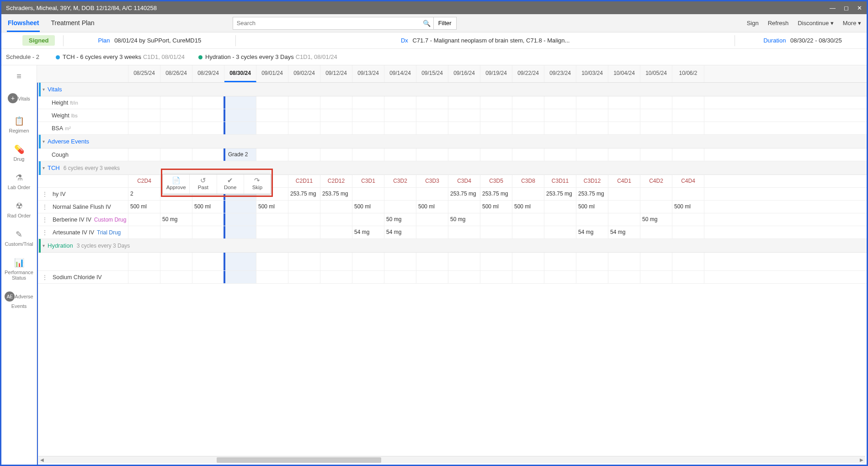  I want to click on date-column: 10/03/24, so click(592, 74).